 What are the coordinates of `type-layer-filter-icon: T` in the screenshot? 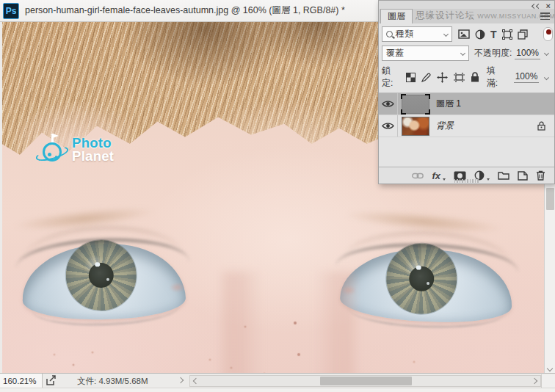 It's located at (493, 35).